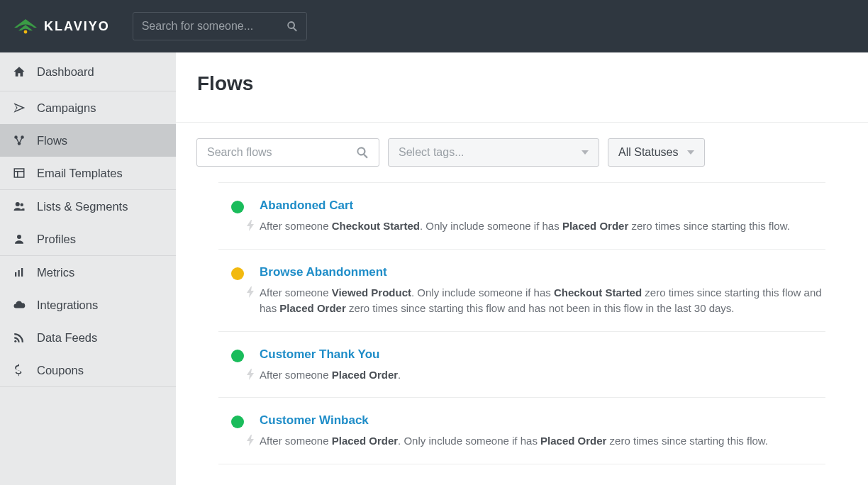  Describe the element at coordinates (88, 140) in the screenshot. I see `sidebar-item-flows: Flows` at that location.